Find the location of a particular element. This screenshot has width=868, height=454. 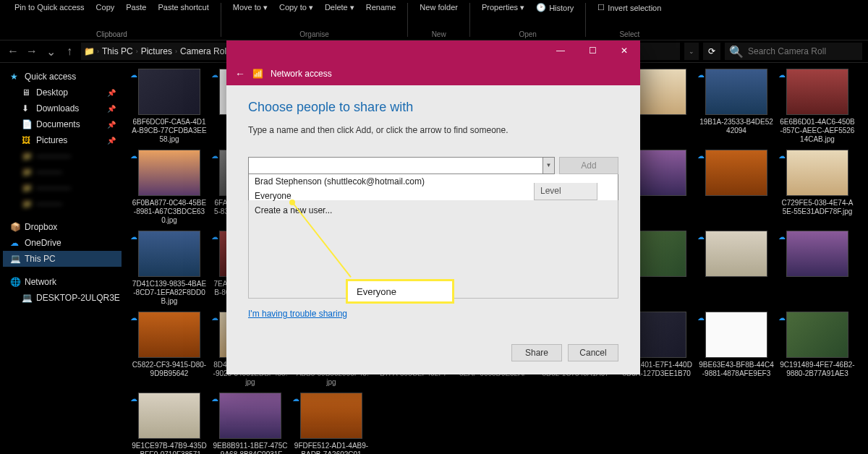

breadcrumb-pictures: Pictures is located at coordinates (156, 51).